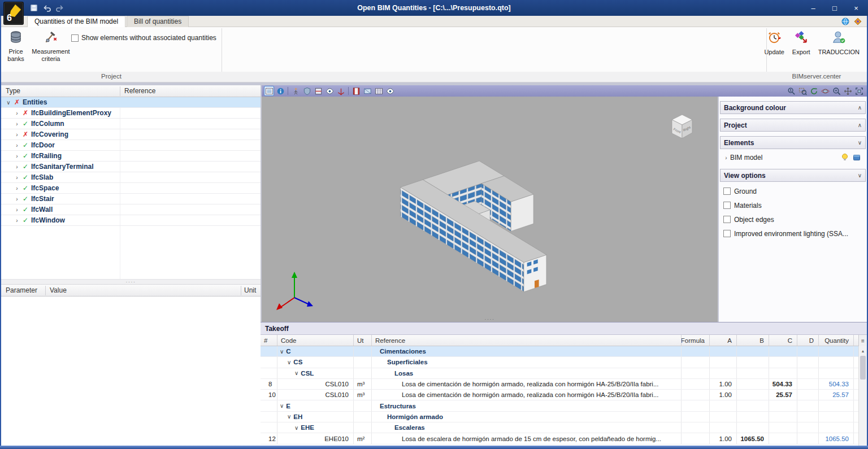 Image resolution: width=868 pixels, height=449 pixels. What do you see at coordinates (131, 167) in the screenshot?
I see `tree-item-ifcsanitaryterminal: ›✓IfcSanitaryTerminal` at bounding box center [131, 167].